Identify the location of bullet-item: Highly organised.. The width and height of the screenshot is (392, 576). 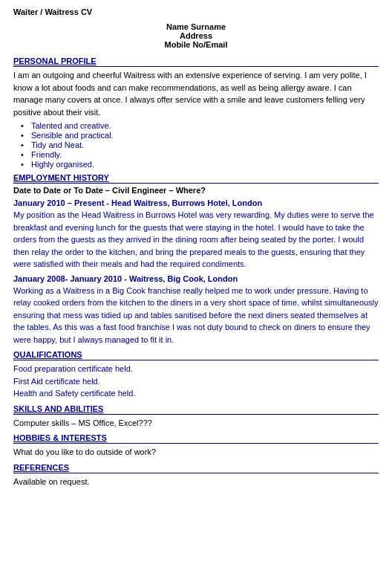
(200, 164).